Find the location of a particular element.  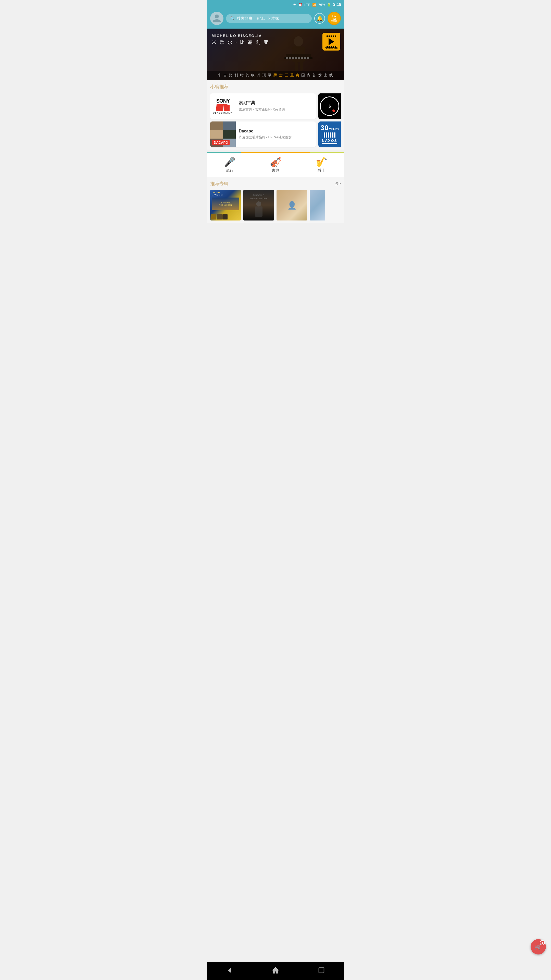

sony-card-desc: 索尼古典 - 官方正版Hi-Res音源 is located at coordinates (276, 110).